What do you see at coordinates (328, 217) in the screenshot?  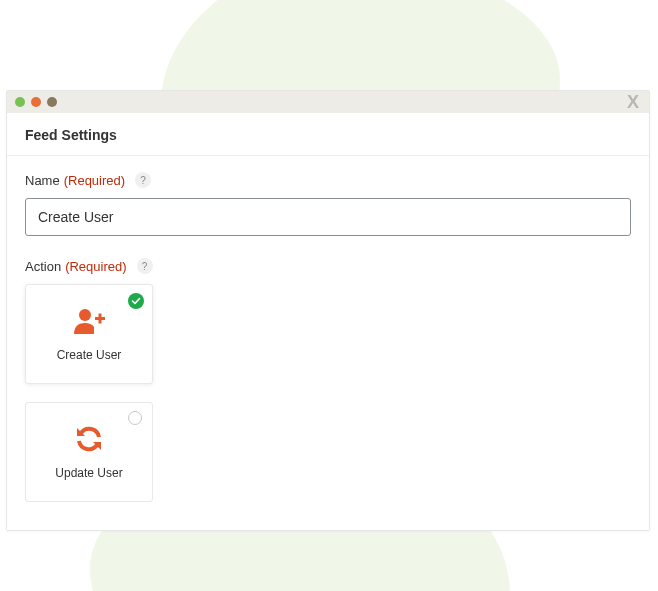 I see `name-input` at bounding box center [328, 217].